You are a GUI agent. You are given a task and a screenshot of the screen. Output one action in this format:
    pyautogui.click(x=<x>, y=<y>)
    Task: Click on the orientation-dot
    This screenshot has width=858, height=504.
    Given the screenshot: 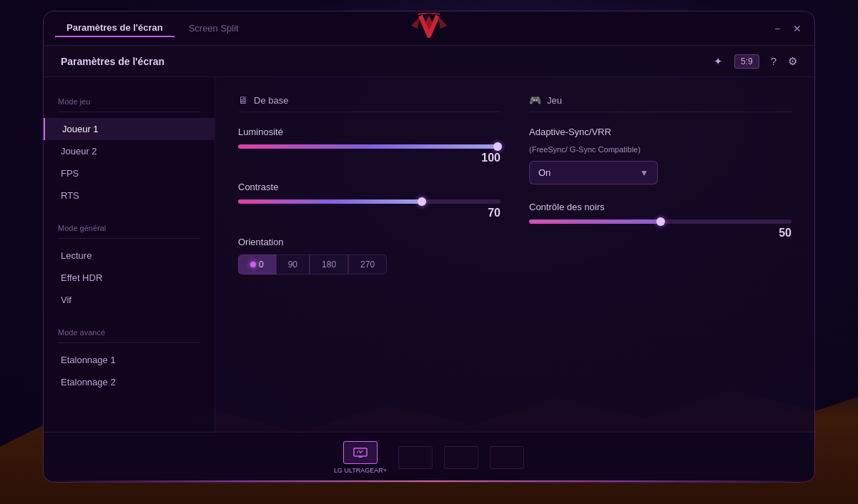 What is the action you would take?
    pyautogui.click(x=253, y=265)
    